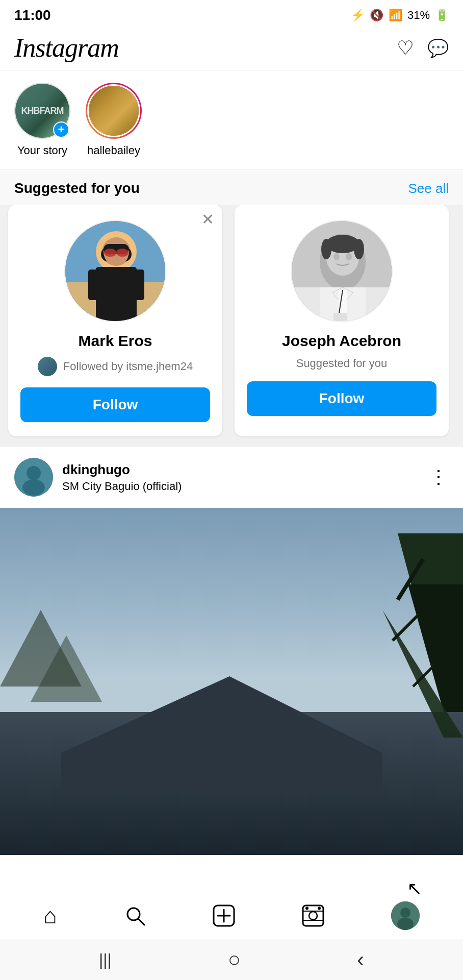  What do you see at coordinates (115, 405) in the screenshot?
I see `follow-mark-eros-button: Follow` at bounding box center [115, 405].